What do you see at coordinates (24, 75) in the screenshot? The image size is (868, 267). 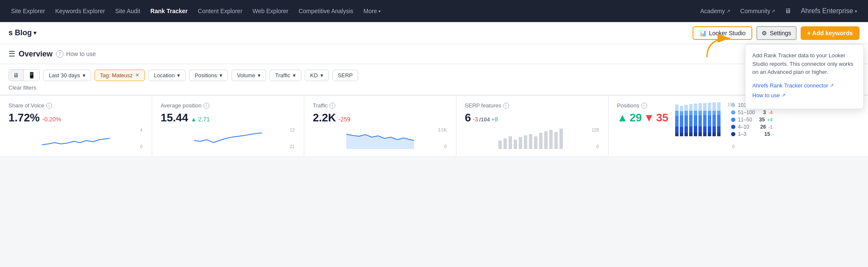 I see `device-toggle: 🖥 📱` at bounding box center [24, 75].